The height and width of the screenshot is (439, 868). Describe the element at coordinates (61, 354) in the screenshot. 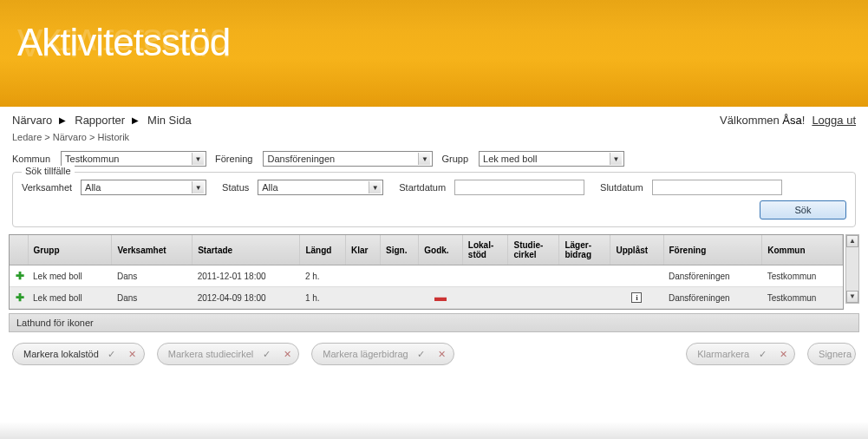

I see `button-label: Markera lokalstöd` at that location.